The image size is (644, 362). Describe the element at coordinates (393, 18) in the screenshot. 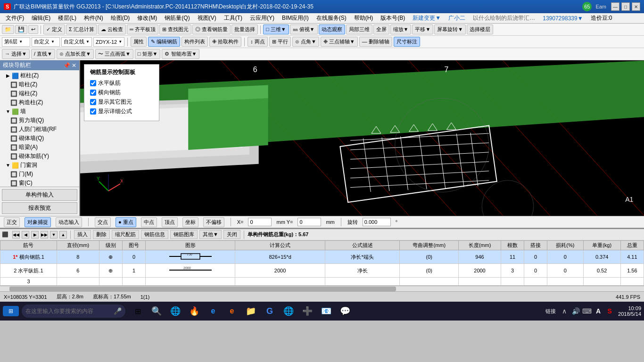

I see `menu-version: 版本号(B)` at that location.